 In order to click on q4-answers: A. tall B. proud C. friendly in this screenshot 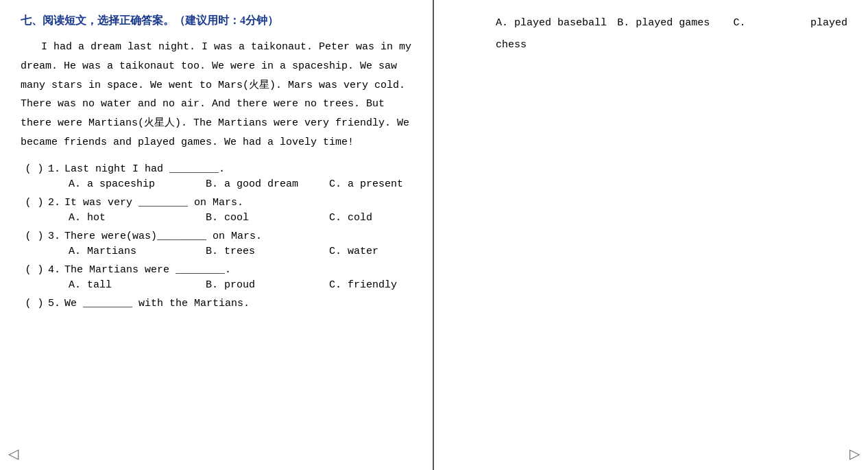, I will do `click(217, 285)`.